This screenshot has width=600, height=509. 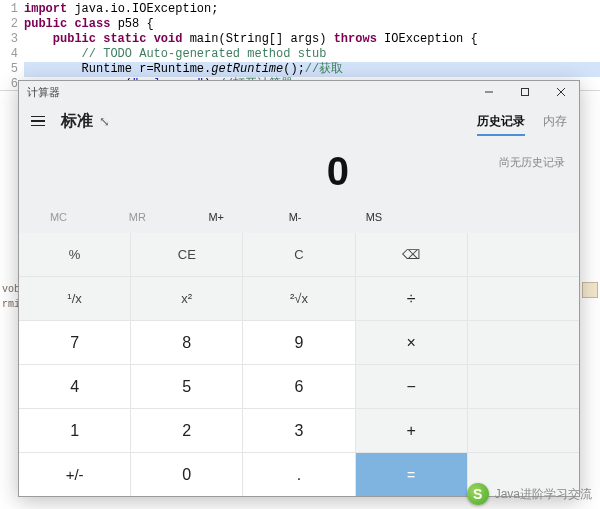 What do you see at coordinates (298, 298) in the screenshot?
I see `key-sqrt: ²√x` at bounding box center [298, 298].